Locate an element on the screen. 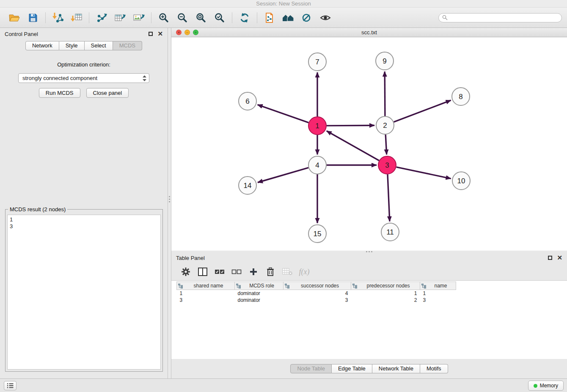  vertical-panel-splitter is located at coordinates (170, 203).